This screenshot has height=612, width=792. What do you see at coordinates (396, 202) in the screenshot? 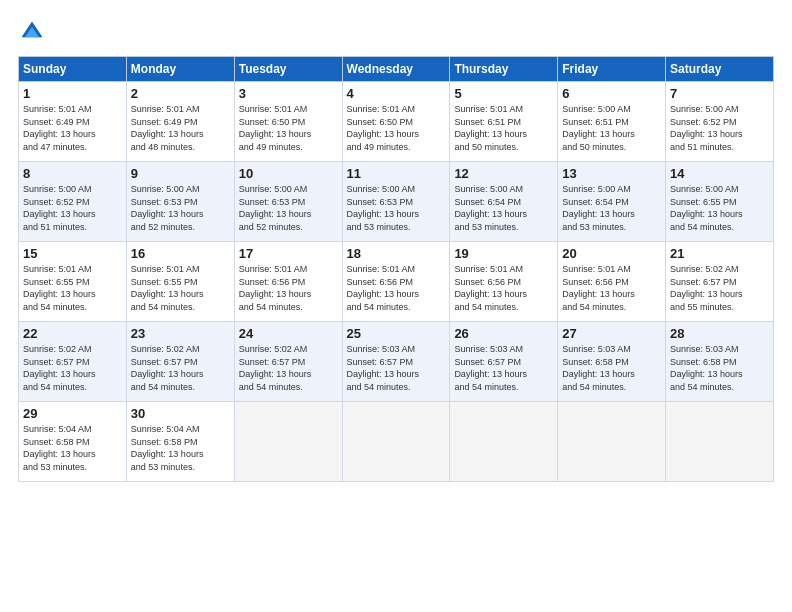
I see `calendar-week-1: 8Sunrise: 5:00 AM Sunset: 6:52 PM Daylig…` at bounding box center [396, 202].